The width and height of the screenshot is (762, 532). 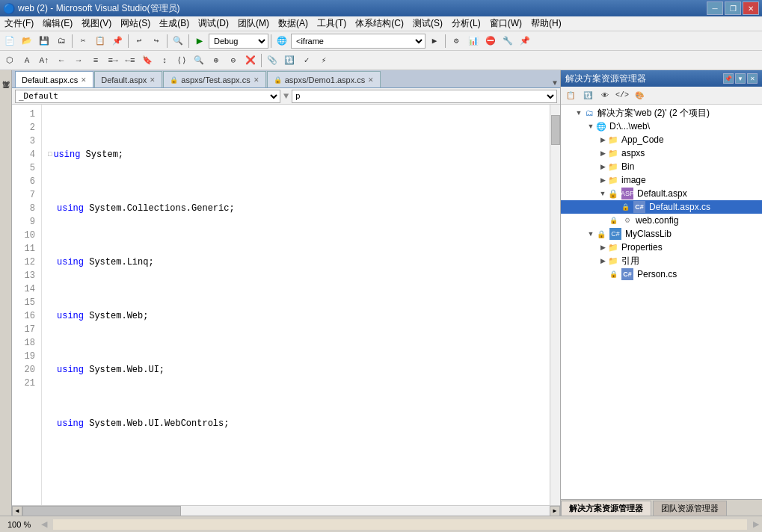 I want to click on tab-default-aspx-cs: Default.aspx.cs ✕, so click(x=54, y=79).